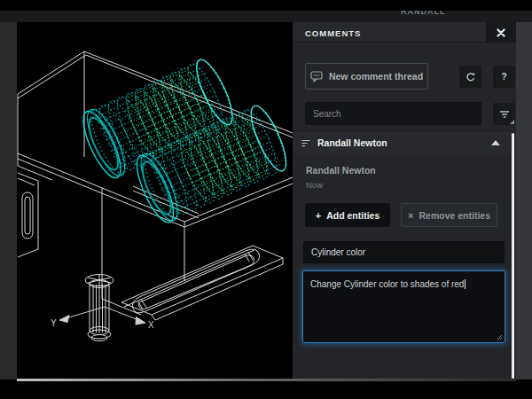 The width and height of the screenshot is (532, 399). Describe the element at coordinates (499, 337) in the screenshot. I see `resize-grip-icon` at that location.